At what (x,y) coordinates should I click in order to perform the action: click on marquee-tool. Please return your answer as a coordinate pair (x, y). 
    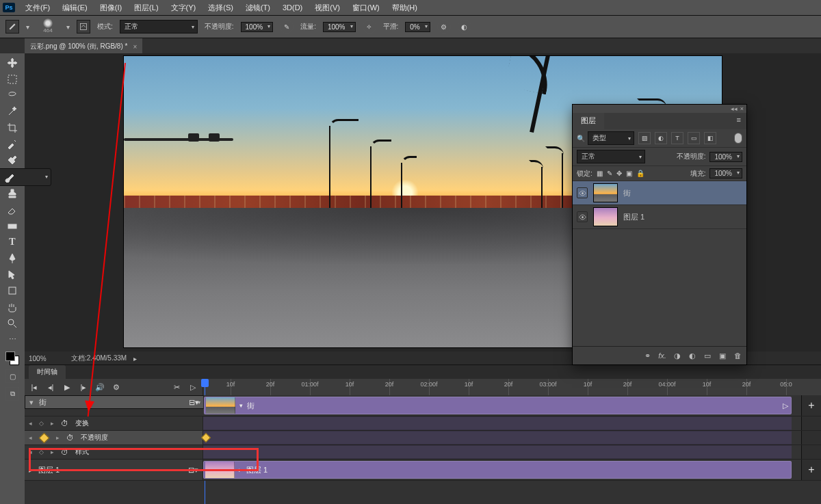
    Looking at the image, I should click on (12, 79).